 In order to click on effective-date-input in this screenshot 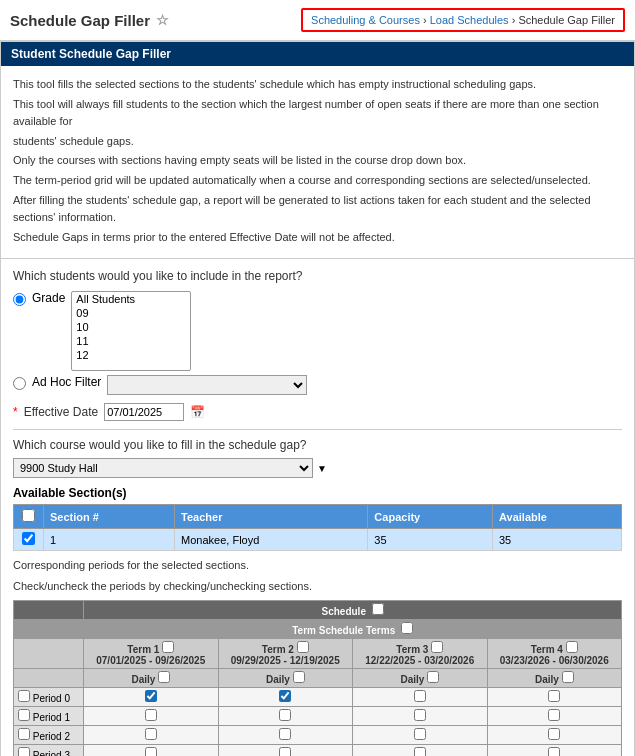, I will do `click(144, 412)`.